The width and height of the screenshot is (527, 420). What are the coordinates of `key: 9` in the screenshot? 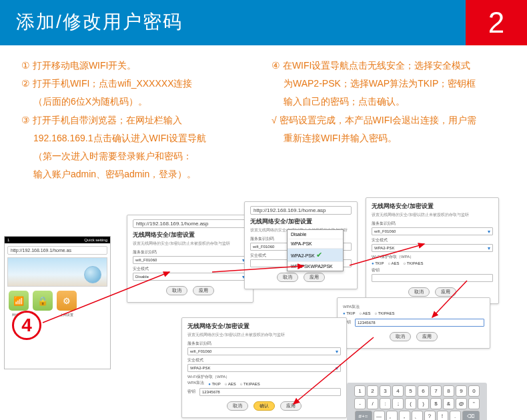 It's located at (462, 391).